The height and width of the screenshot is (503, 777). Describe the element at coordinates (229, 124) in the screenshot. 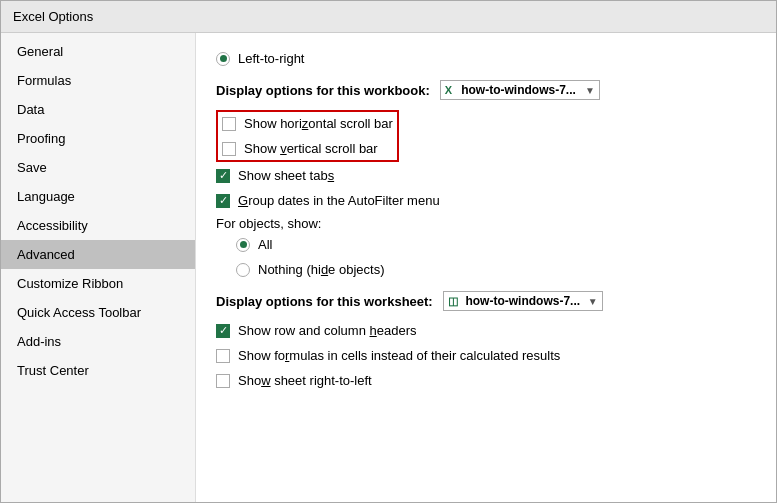

I see `horizontal-scroll-checkbox` at that location.